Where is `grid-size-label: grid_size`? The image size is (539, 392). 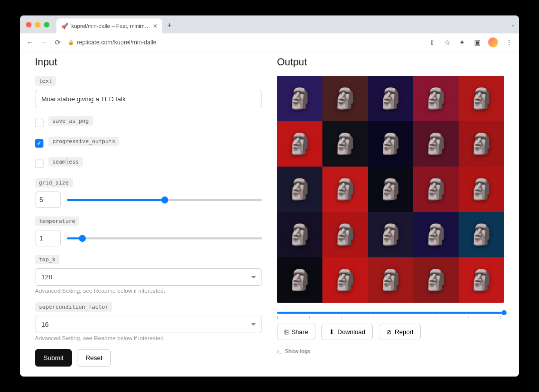
grid-size-label: grid_size is located at coordinates (54, 183).